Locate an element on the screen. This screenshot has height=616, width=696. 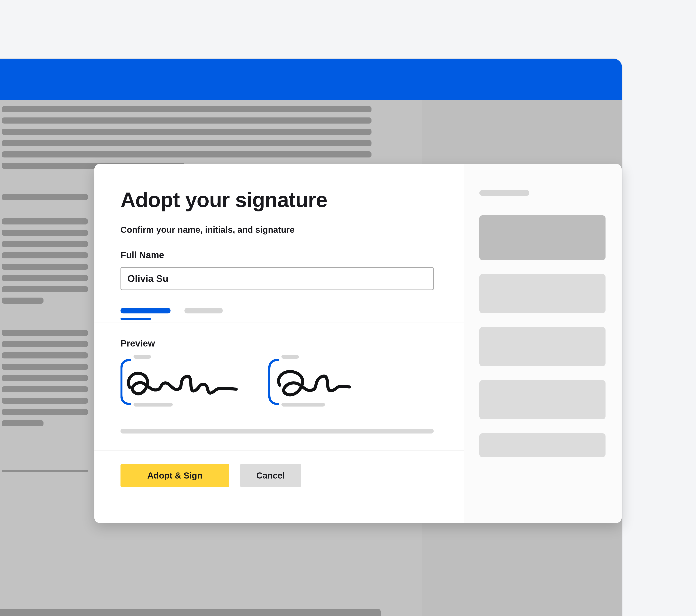
signature-label-chip is located at coordinates (142, 357).